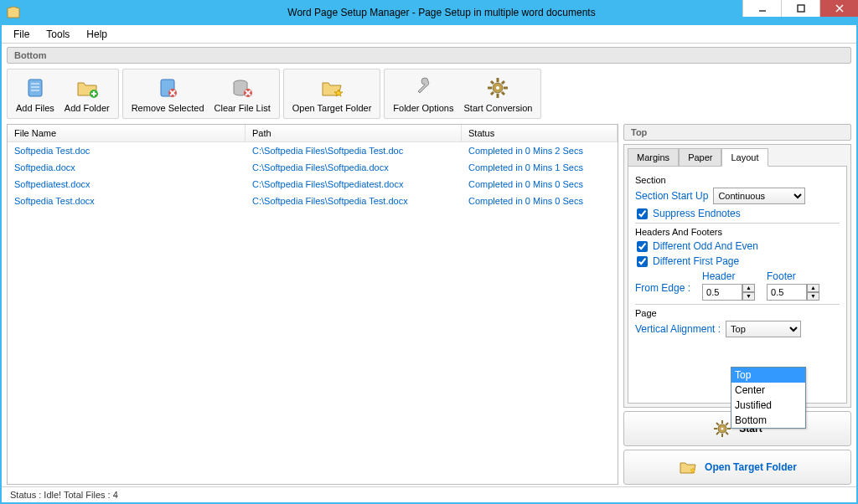 Image resolution: width=858 pixels, height=504 pixels. I want to click on diff-first-page-label: Different First Page, so click(695, 261).